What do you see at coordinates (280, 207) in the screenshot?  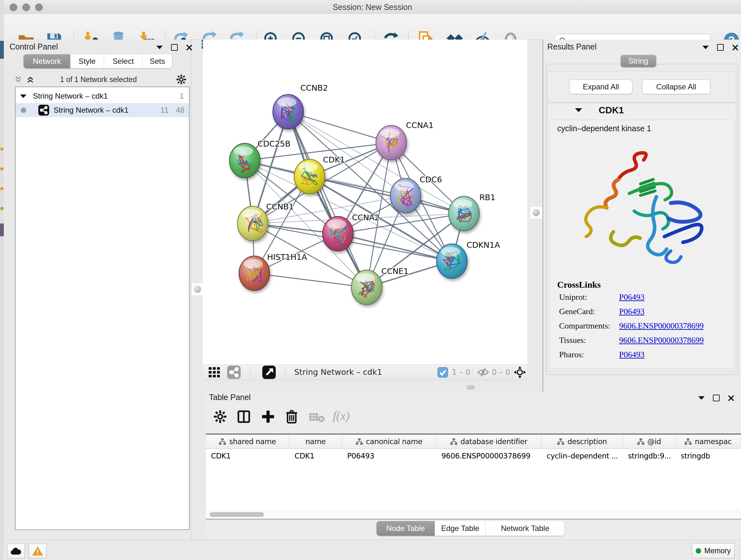 I see `node-label: CCNB1` at bounding box center [280, 207].